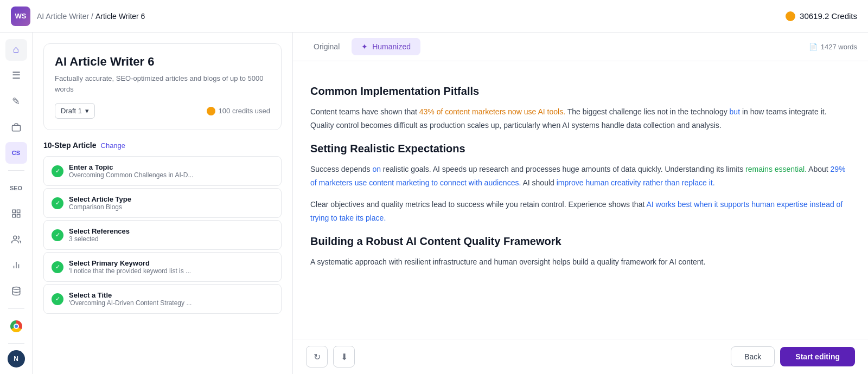 Image resolution: width=868 pixels, height=374 pixels. I want to click on step-name-article-type: Select Article Type, so click(171, 199).